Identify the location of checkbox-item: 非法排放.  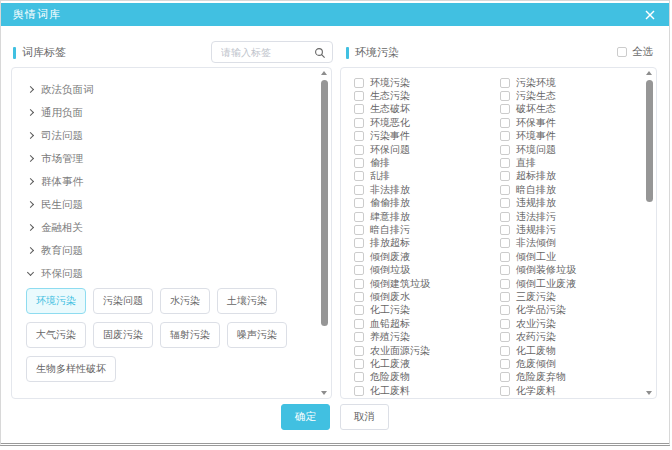
(427, 190).